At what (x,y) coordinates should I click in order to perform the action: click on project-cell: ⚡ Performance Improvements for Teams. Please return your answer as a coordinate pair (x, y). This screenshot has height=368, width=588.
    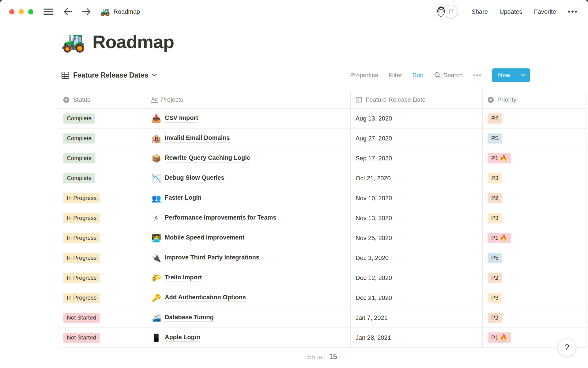
    Looking at the image, I should click on (249, 218).